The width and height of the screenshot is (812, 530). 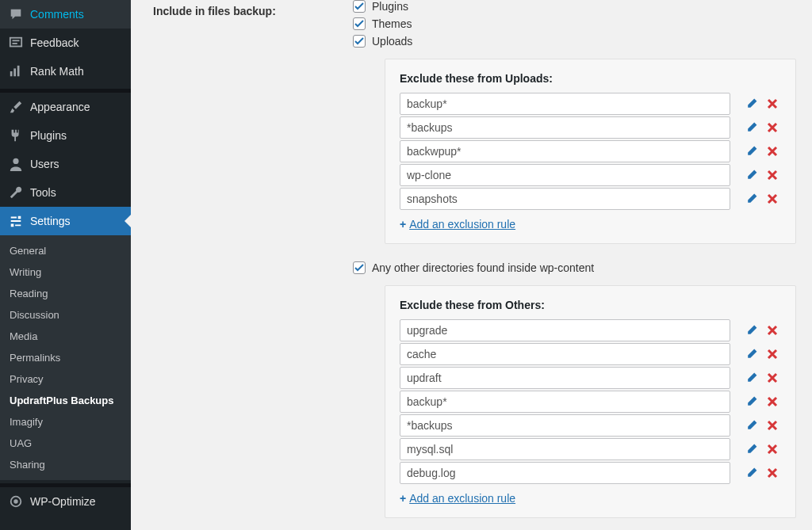 What do you see at coordinates (359, 268) in the screenshot?
I see `anyother-checkbox` at bounding box center [359, 268].